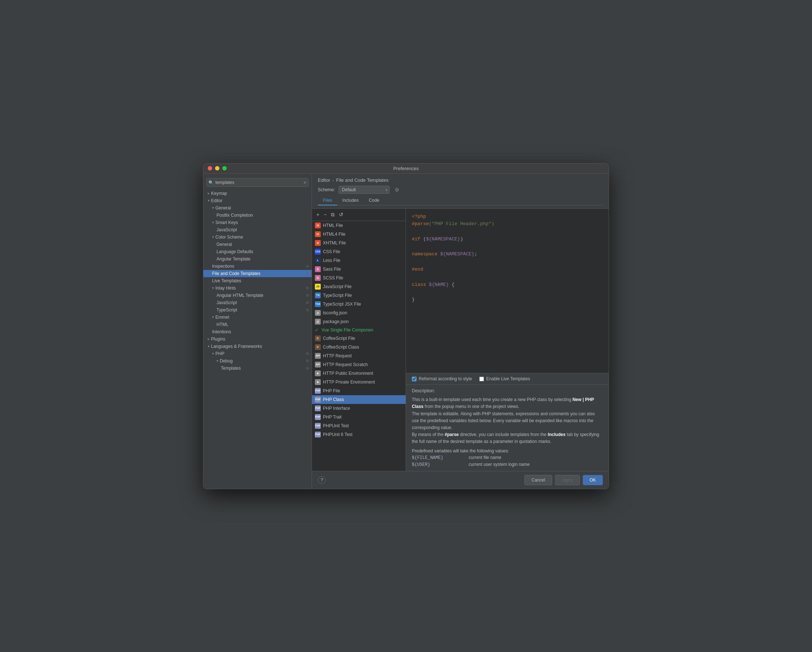 Image resolution: width=812 pixels, height=652 pixels. I want to click on vue-check-icon: ✓, so click(317, 330).